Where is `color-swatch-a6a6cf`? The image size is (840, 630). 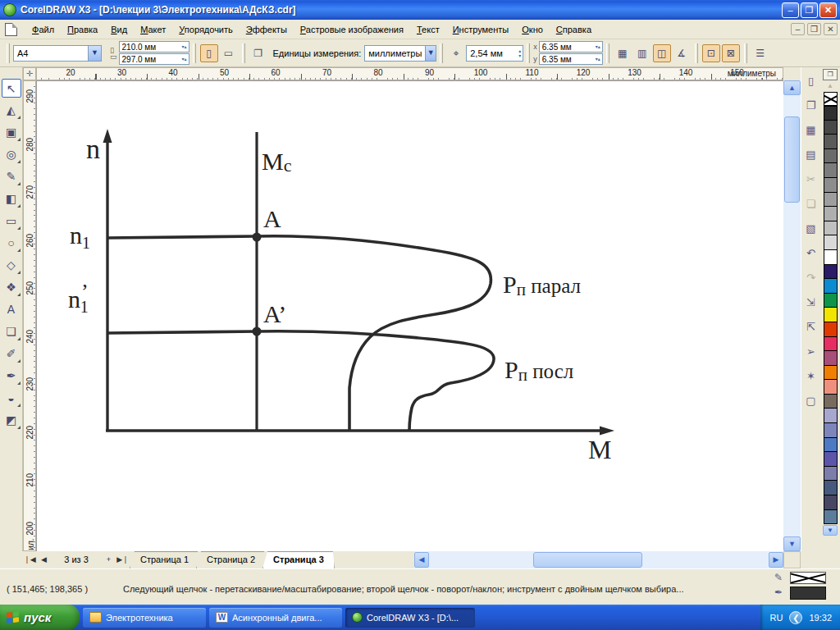
color-swatch-a6a6cf is located at coordinates (830, 416).